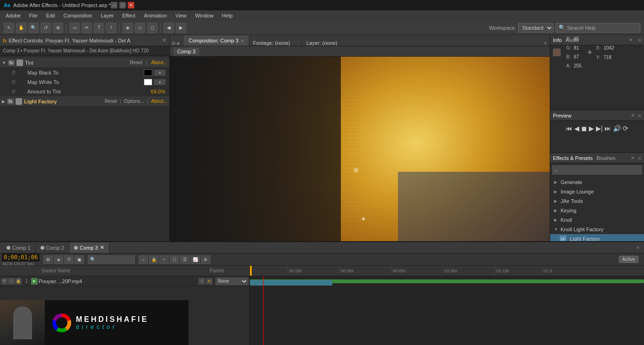 This screenshot has height=345, width=644. What do you see at coordinates (134, 101) in the screenshot?
I see `lf-options: Options...` at bounding box center [134, 101].